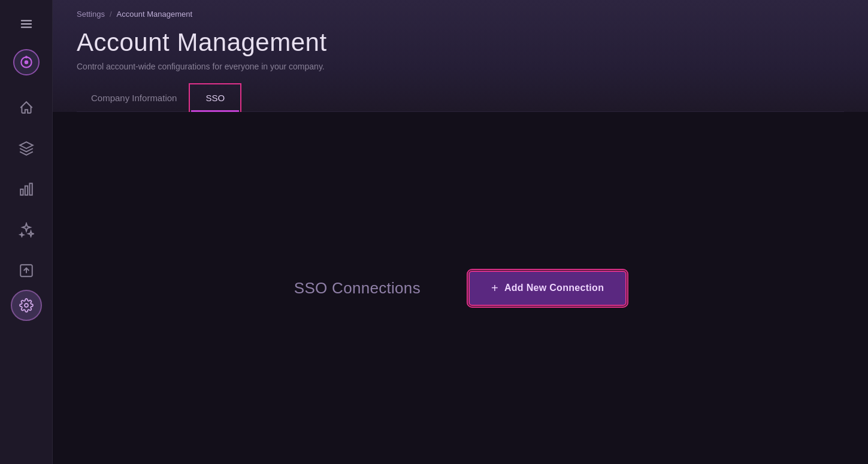 The image size is (868, 464). I want to click on sidebar-item-ai, so click(26, 230).